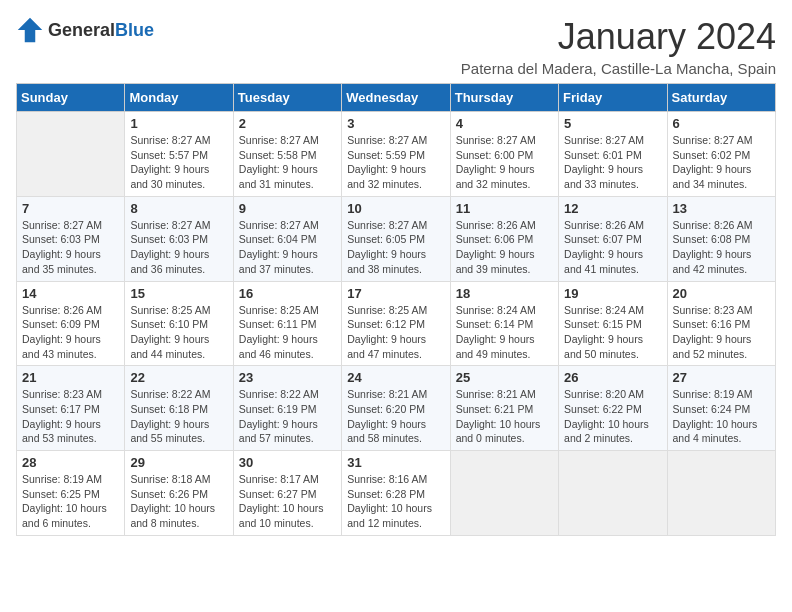  I want to click on day-number: 18, so click(504, 294).